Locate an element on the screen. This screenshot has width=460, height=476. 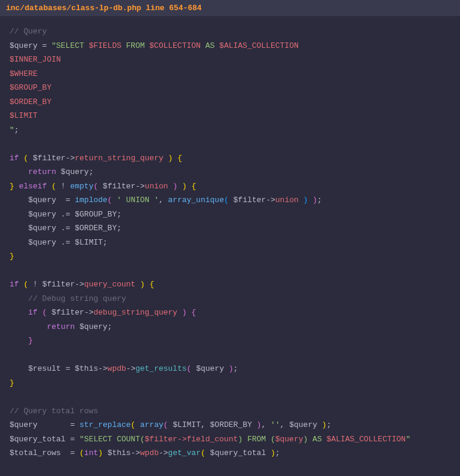
file-path-text: inc/databases/class-lp-db.php line 654-6… is located at coordinates (104, 8).